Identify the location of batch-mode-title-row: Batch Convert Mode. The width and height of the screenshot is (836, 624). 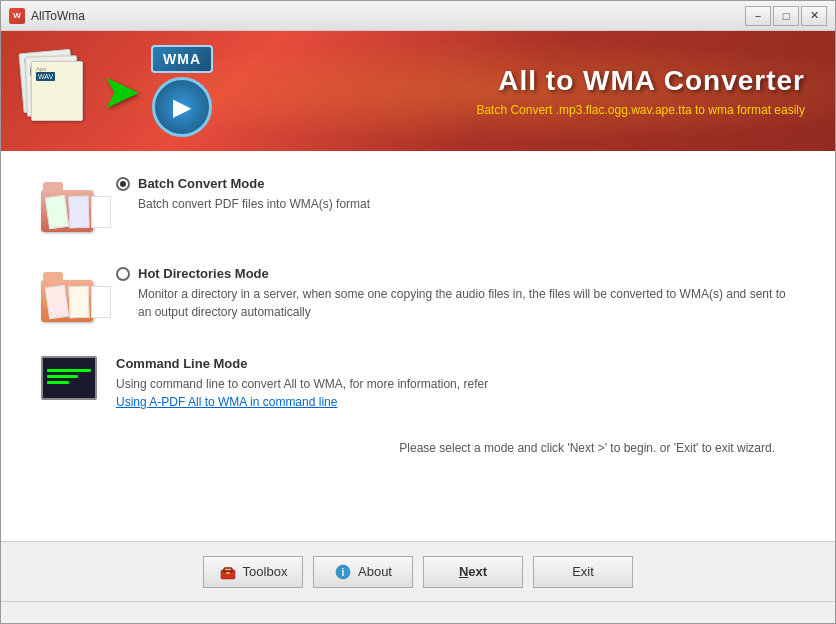
(456, 184).